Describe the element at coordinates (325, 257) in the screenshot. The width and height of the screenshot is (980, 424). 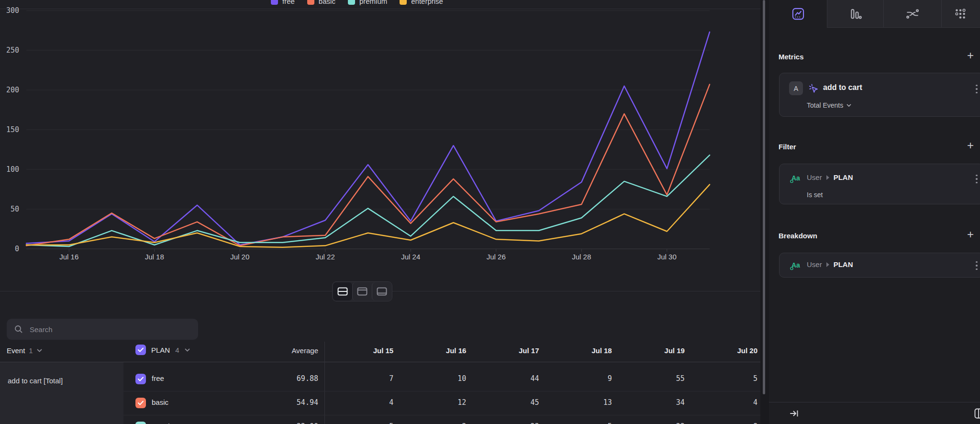
I see `x-axis-tick: Jul 22` at that location.